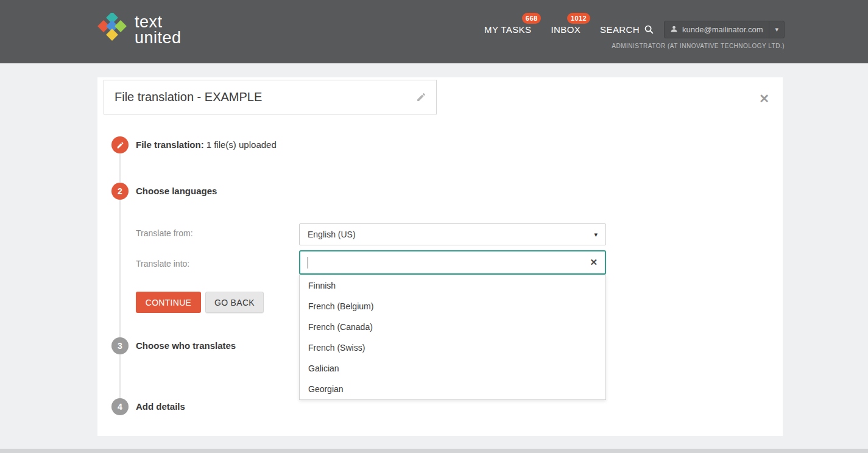 This screenshot has width=868, height=453. I want to click on step-3-indicator: 3, so click(120, 346).